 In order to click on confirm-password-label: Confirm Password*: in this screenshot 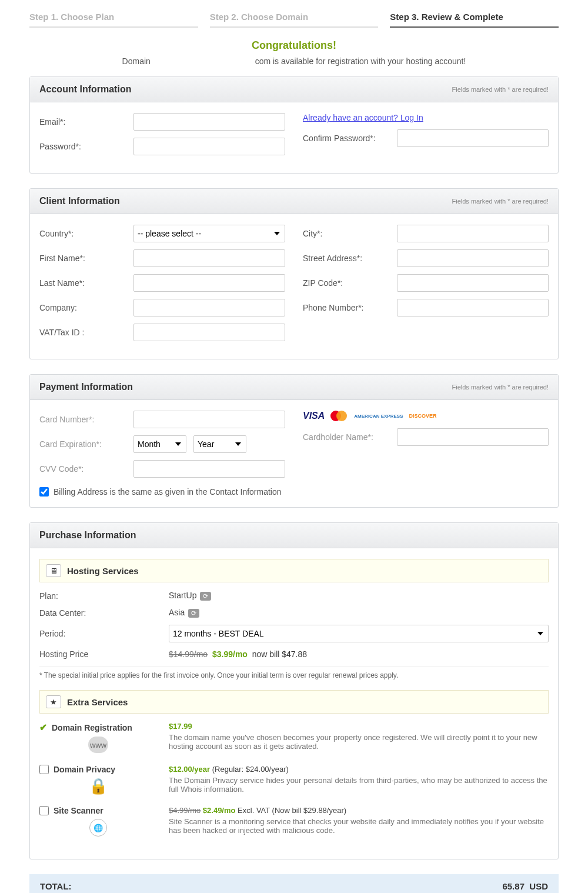, I will do `click(350, 138)`.